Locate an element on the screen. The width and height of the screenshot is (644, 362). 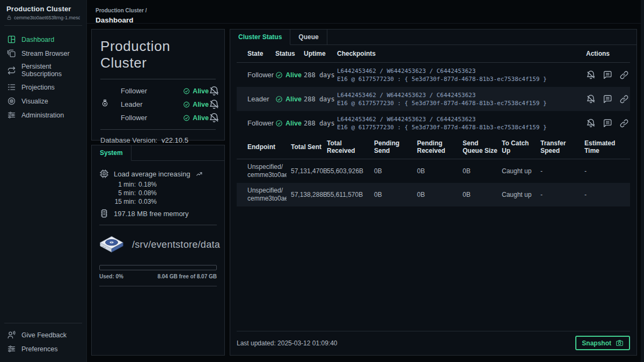
load-value: 0.03% is located at coordinates (178, 202).